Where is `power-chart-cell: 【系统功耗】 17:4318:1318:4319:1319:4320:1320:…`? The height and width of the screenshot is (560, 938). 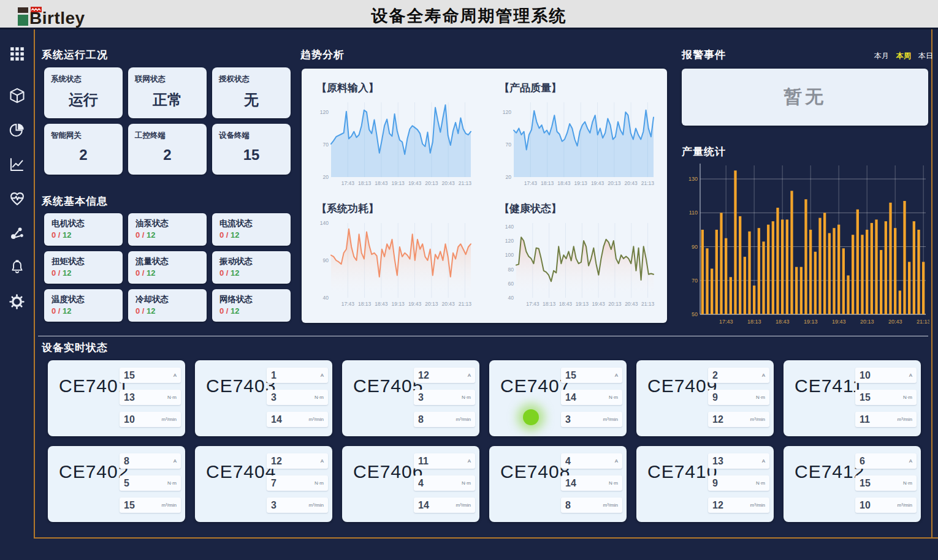 power-chart-cell: 【系统功耗】 17:4318:1318:4319:1319:4320:1320:… is located at coordinates (395, 252).